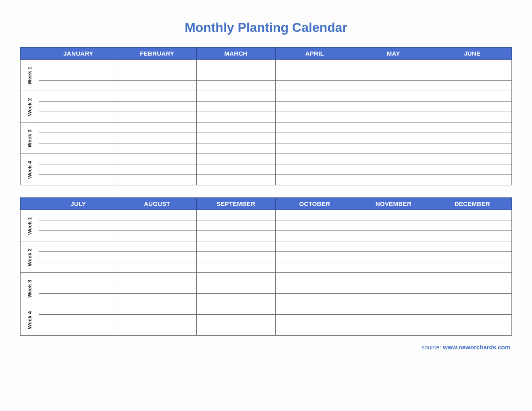 The image size is (532, 411). I want to click on month-header: NOVEMBER, so click(394, 204).